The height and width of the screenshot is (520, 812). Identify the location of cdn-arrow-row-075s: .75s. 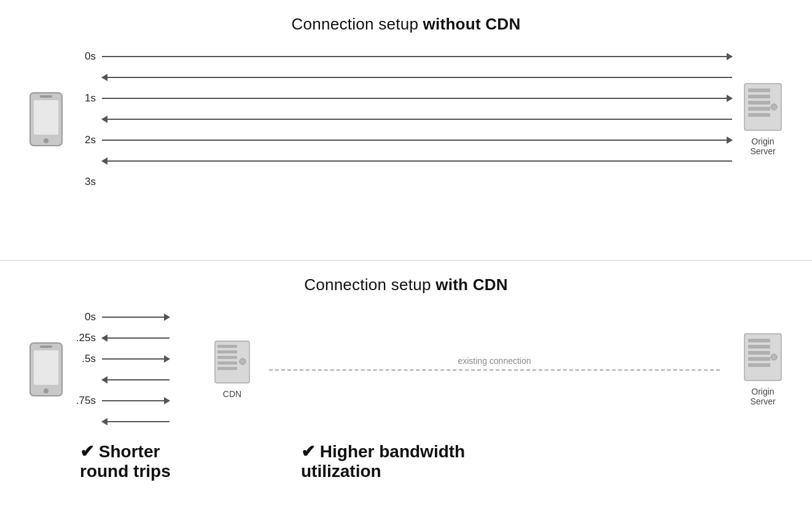
(138, 401).